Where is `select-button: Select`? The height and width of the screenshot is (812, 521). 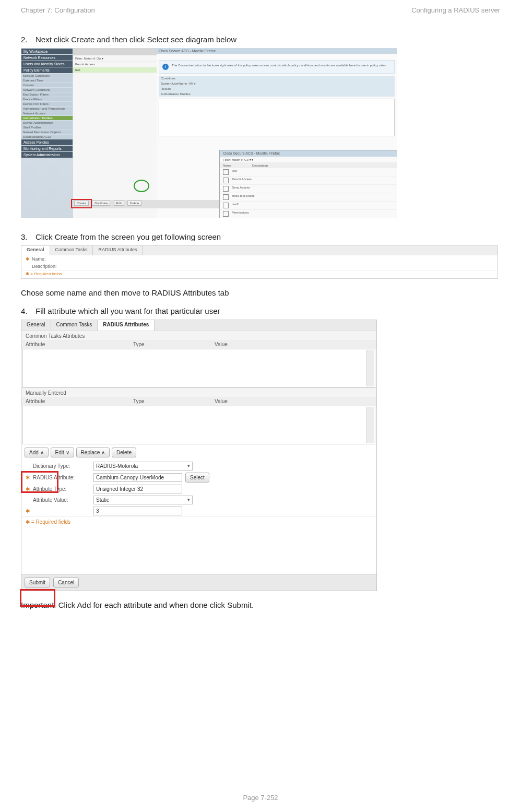 select-button: Select is located at coordinates (197, 477).